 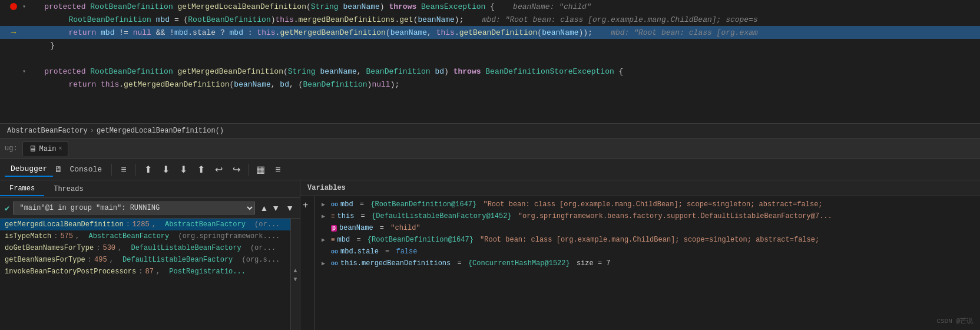 I want to click on panel-tabs: Frames Threads, so click(x=150, y=189).